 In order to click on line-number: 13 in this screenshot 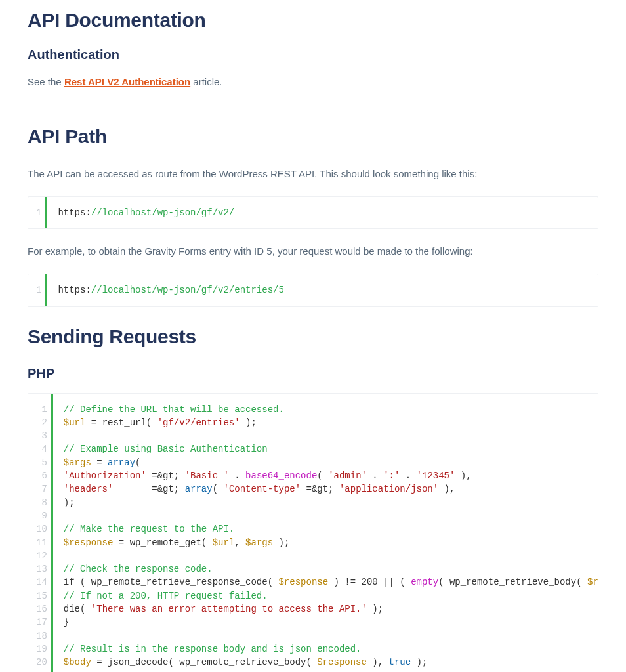, I will do `click(42, 569)`.